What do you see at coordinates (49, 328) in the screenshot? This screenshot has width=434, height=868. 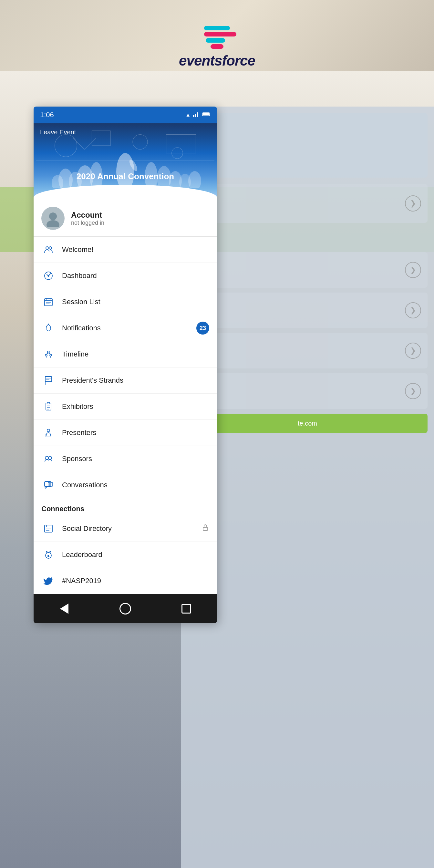 I see `bell-icon` at bounding box center [49, 328].